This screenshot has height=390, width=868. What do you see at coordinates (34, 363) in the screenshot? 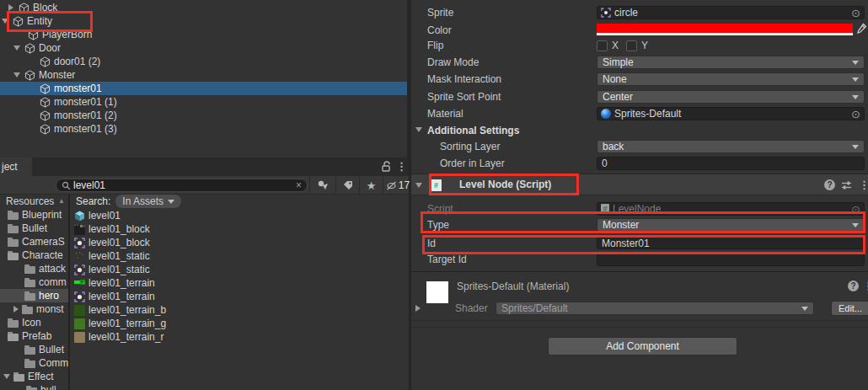
I see `folder-item-comm2: Comm` at bounding box center [34, 363].